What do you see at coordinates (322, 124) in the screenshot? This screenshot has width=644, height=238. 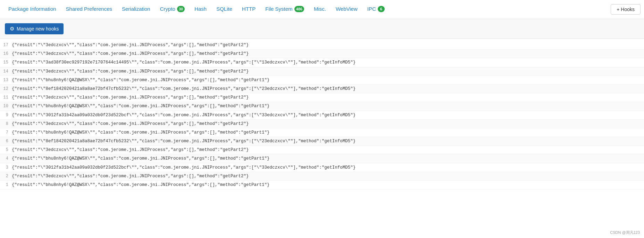 I see `log-row: 8{"result":"\"3edczxcv\"","class":"com.j…` at bounding box center [322, 124].